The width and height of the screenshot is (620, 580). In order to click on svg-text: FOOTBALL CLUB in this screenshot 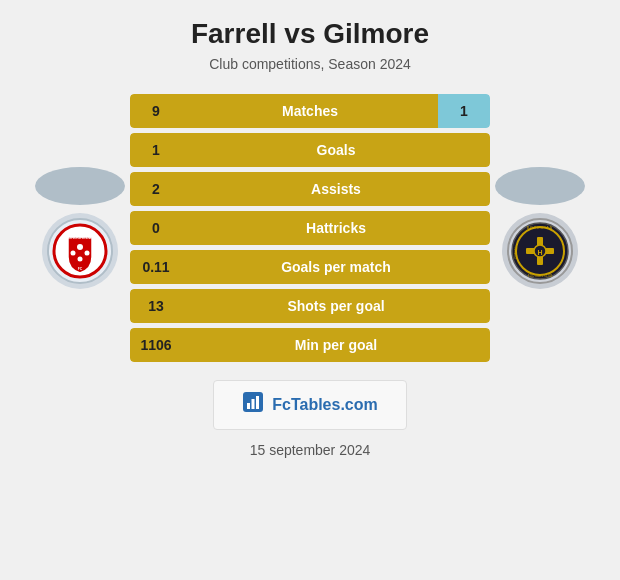, I will do `click(540, 276)`.